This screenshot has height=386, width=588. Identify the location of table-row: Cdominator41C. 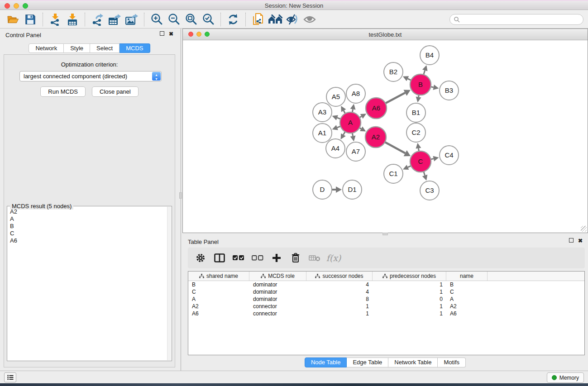
(387, 292).